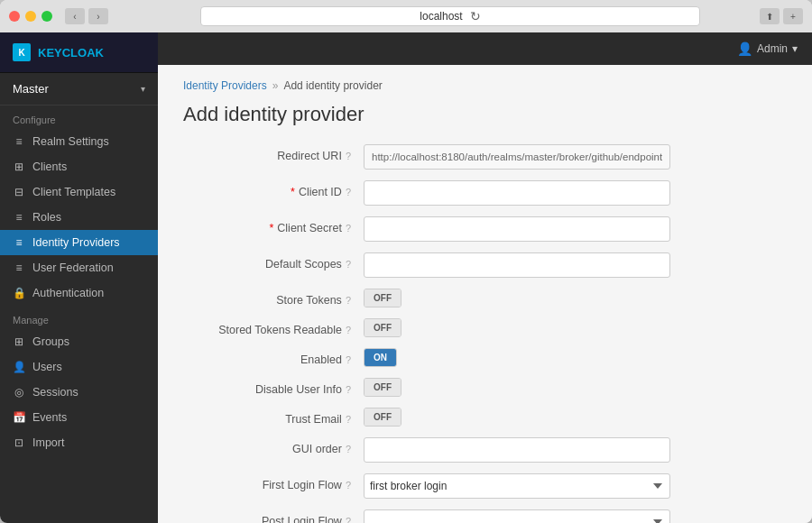 The width and height of the screenshot is (812, 523). What do you see at coordinates (79, 117) in the screenshot?
I see `configure-section-label: Configure` at bounding box center [79, 117].